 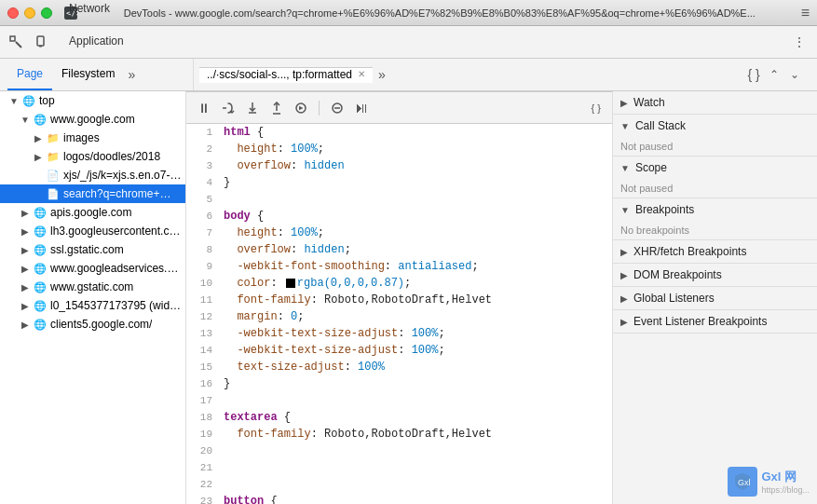 I want to click on line-number: 23, so click(x=203, y=498).